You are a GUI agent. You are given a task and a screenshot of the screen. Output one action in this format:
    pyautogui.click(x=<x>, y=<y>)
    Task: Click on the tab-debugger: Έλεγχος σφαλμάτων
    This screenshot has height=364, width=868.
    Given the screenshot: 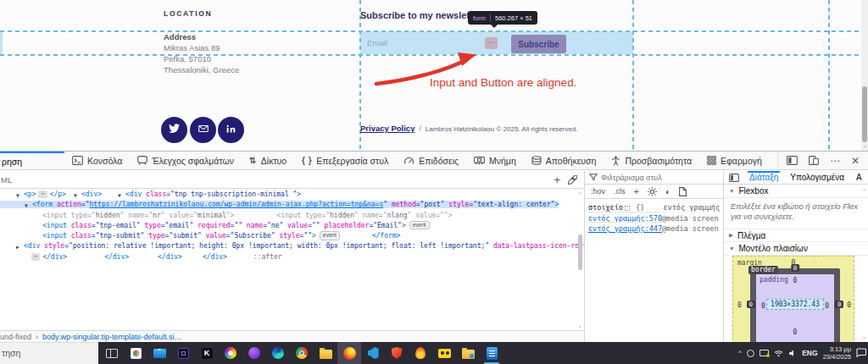 What is the action you would take?
    pyautogui.click(x=186, y=161)
    